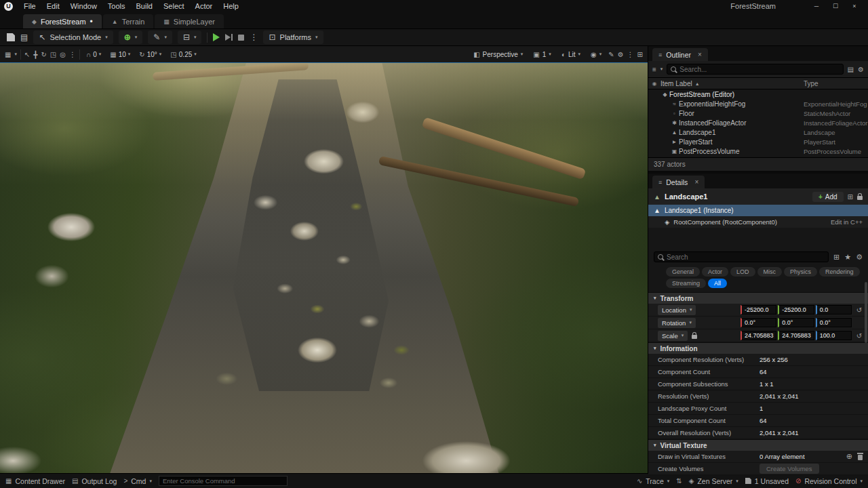 The width and height of the screenshot is (868, 488). I want to click on menu-select: Select, so click(174, 6).